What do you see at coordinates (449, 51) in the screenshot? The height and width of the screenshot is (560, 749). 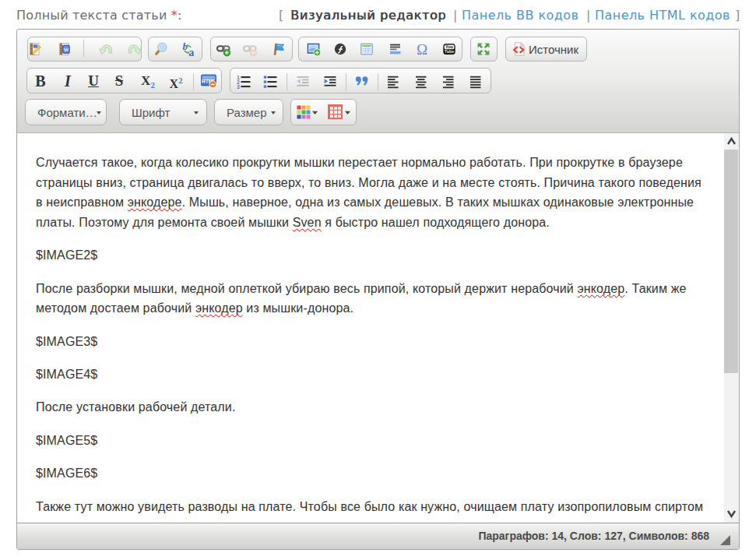 I see `svg-text: Tube` at bounding box center [449, 51].